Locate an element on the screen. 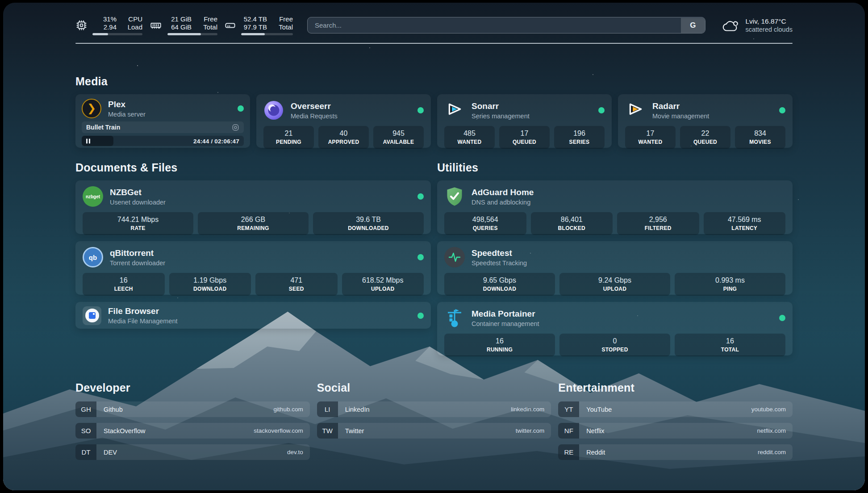  service-card-sonarr: Sonarr Series management 485 WANTED 17 Q… is located at coordinates (524, 121).